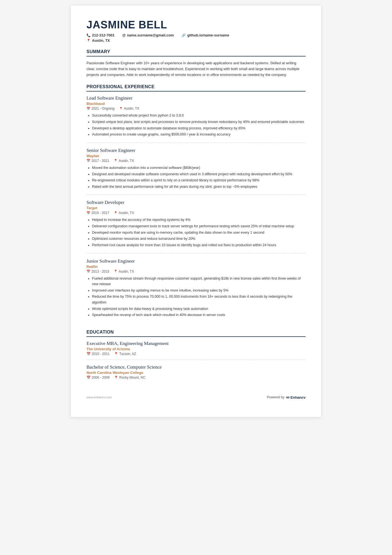 The image size is (392, 555). What do you see at coordinates (196, 98) in the screenshot?
I see `job-title-0: Lead Software Engineer` at bounding box center [196, 98].